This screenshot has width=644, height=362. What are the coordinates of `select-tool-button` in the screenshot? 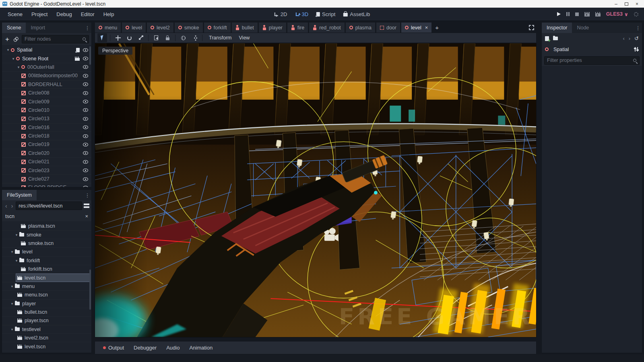 It's located at (102, 38).